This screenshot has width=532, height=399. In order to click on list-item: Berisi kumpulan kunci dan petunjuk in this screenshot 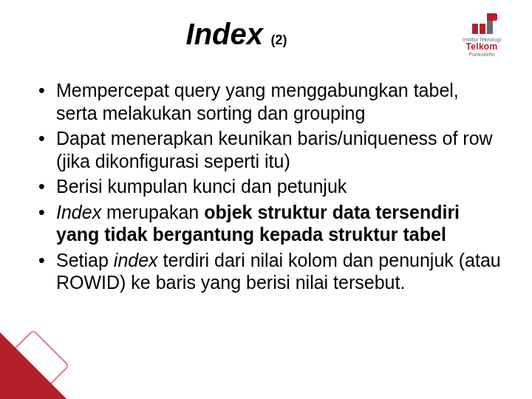, I will do `click(271, 186)`.